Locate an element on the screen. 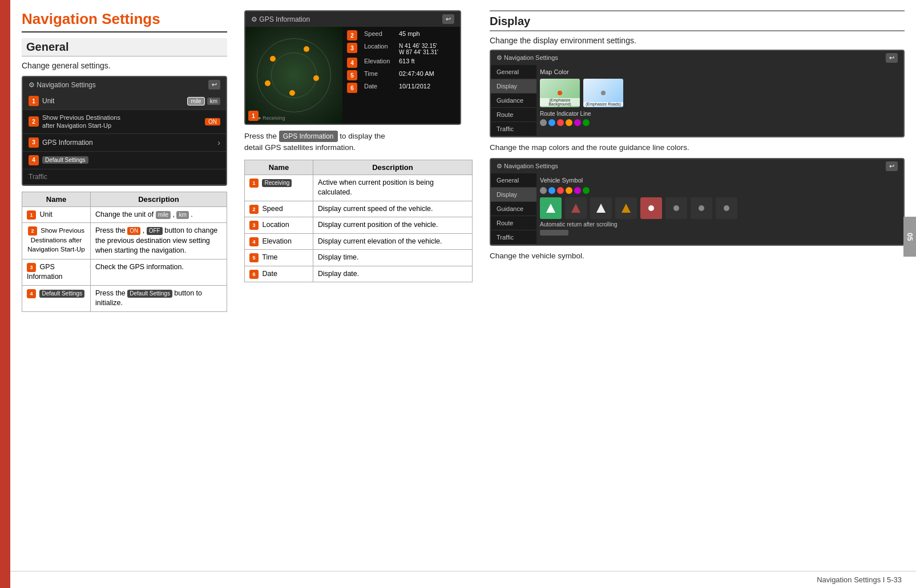  gps-radar: 1 ● Receiving is located at coordinates (294, 75).